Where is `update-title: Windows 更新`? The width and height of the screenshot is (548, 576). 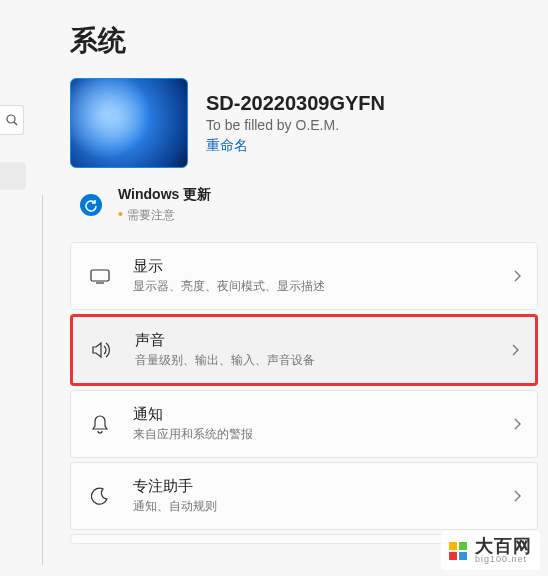 update-title: Windows 更新 is located at coordinates (328, 195).